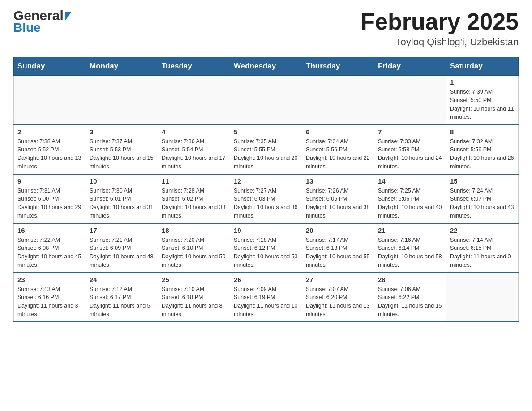 Image resolution: width=532 pixels, height=411 pixels. I want to click on day-info: Sunrise: 7:32 AM Sunset: 5:59 PM Dayligh…, so click(482, 154).